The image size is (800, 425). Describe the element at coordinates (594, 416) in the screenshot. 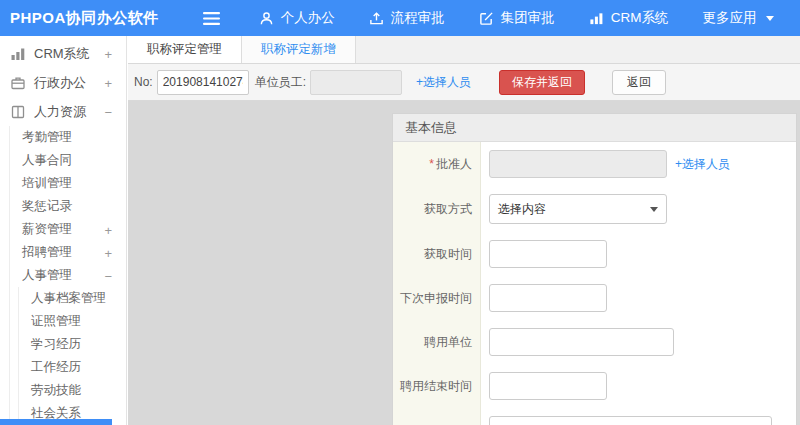

I see `form-row-detail: 评定详情` at that location.